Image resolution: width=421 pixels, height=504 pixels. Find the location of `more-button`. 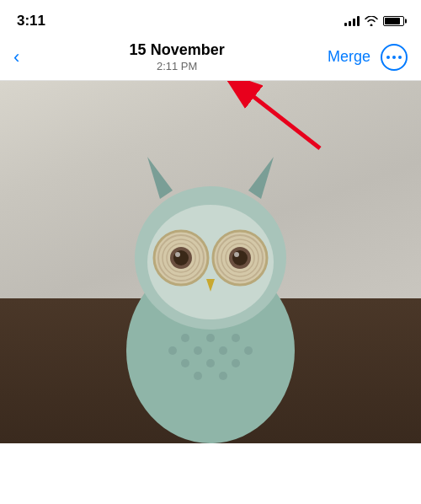

more-button is located at coordinates (394, 57).